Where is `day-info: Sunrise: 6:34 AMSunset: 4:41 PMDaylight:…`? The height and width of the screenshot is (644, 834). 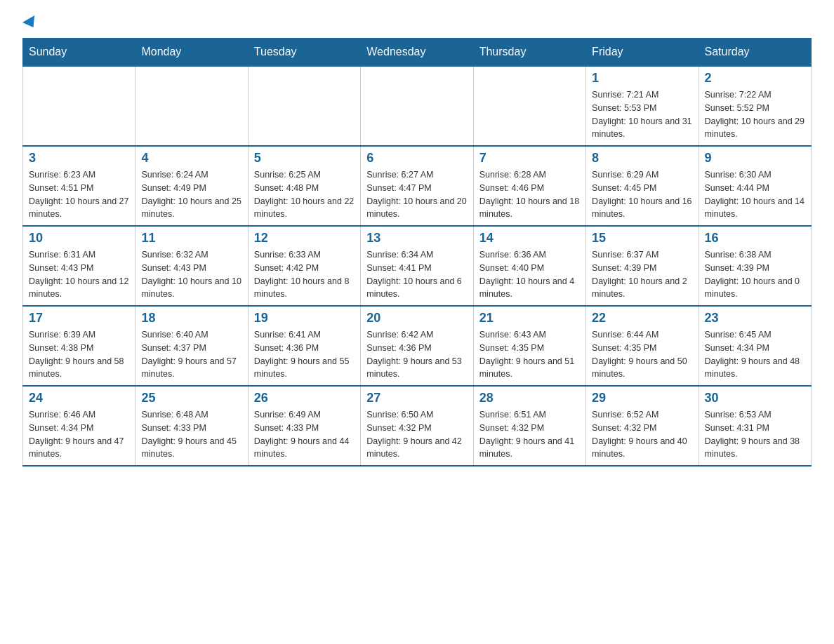
day-info: Sunrise: 6:34 AMSunset: 4:41 PMDaylight:… is located at coordinates (417, 275).